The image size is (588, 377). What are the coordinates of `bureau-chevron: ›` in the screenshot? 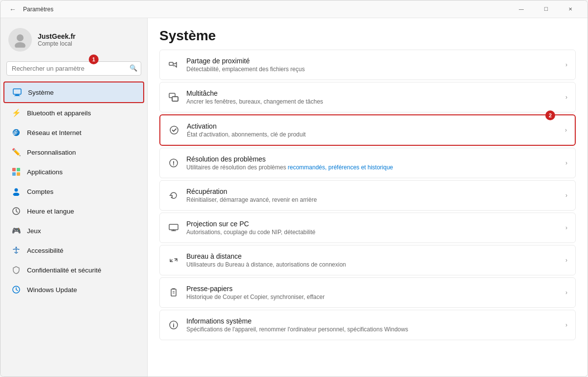 It's located at (566, 260).